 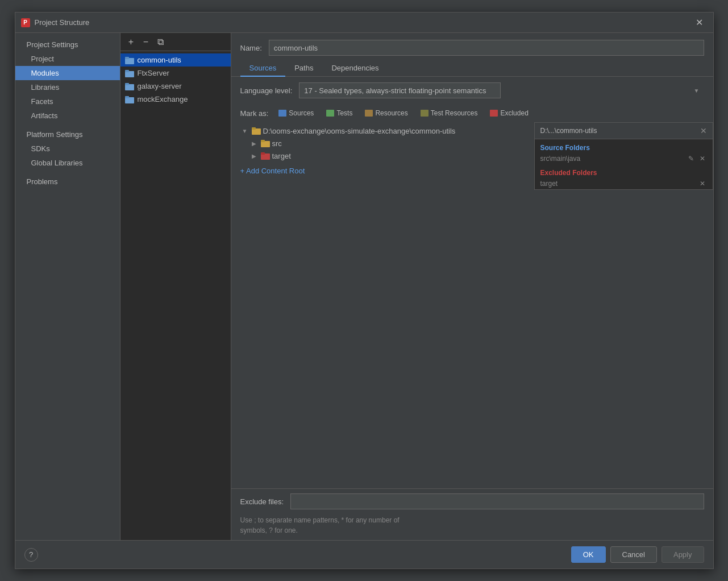 What do you see at coordinates (624, 131) in the screenshot?
I see `popup-header: D:\...\common-utils ✕` at bounding box center [624, 131].